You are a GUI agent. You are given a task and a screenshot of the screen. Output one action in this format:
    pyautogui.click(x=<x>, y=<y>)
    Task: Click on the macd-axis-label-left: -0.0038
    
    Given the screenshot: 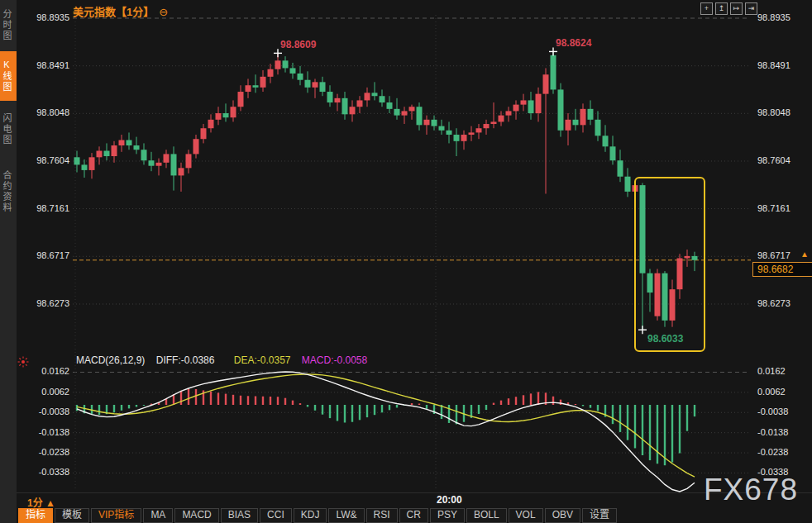 What is the action you would take?
    pyautogui.click(x=42, y=411)
    